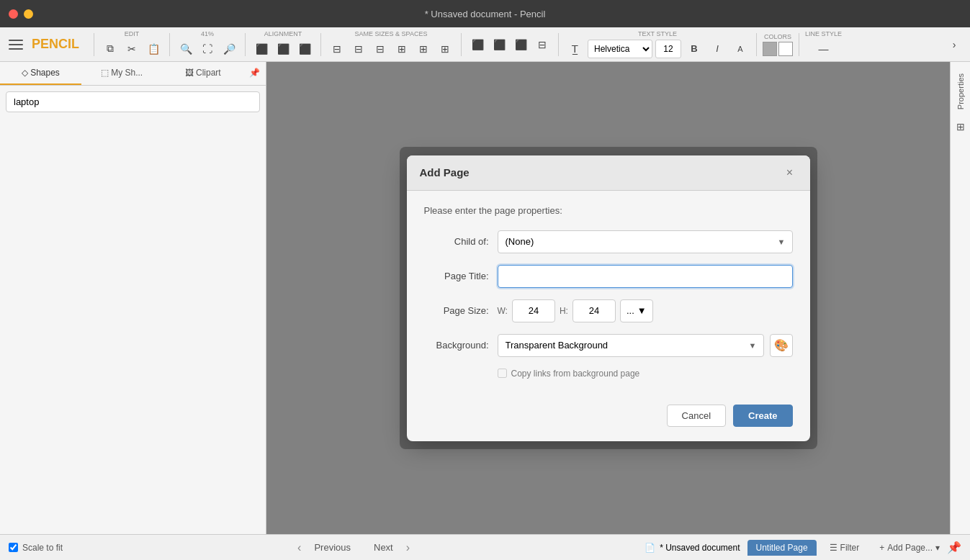 The width and height of the screenshot is (970, 560). I want to click on page-navigation: ‹ Previous Next ›, so click(354, 547).